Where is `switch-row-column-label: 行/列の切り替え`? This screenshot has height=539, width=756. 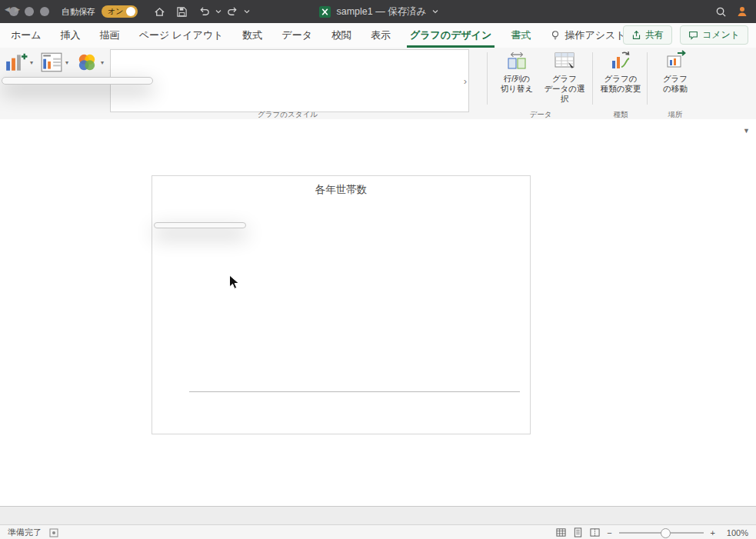 switch-row-column-label: 行/列の切り替え is located at coordinates (517, 84).